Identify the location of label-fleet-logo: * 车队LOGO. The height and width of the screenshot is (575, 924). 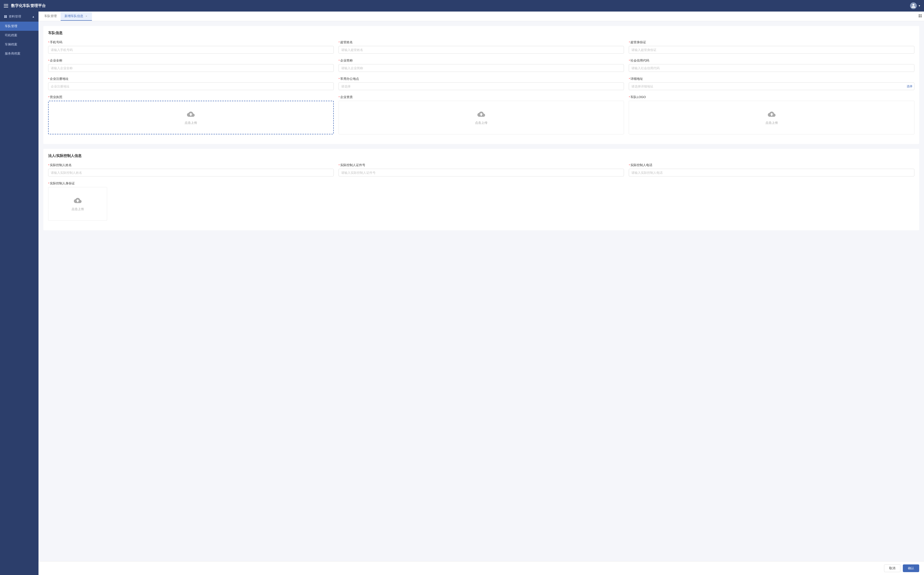
(772, 97).